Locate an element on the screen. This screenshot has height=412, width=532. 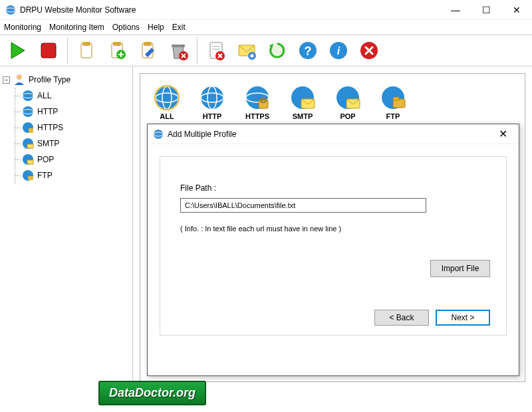
tree-root-label: Profile Type is located at coordinates (49, 80).